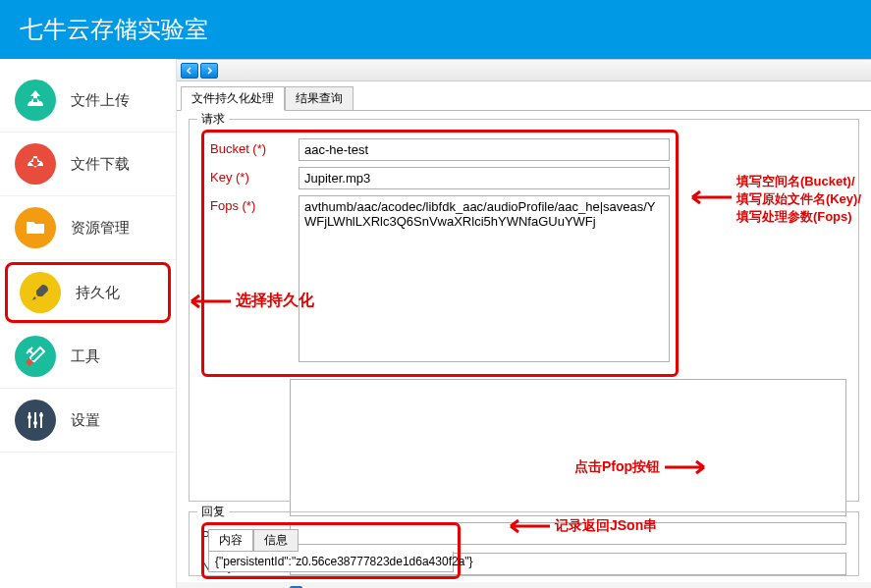 This screenshot has width=871, height=588. Describe the element at coordinates (579, 526) in the screenshot. I see `annotation-record-json: 记录返回JSon串` at that location.